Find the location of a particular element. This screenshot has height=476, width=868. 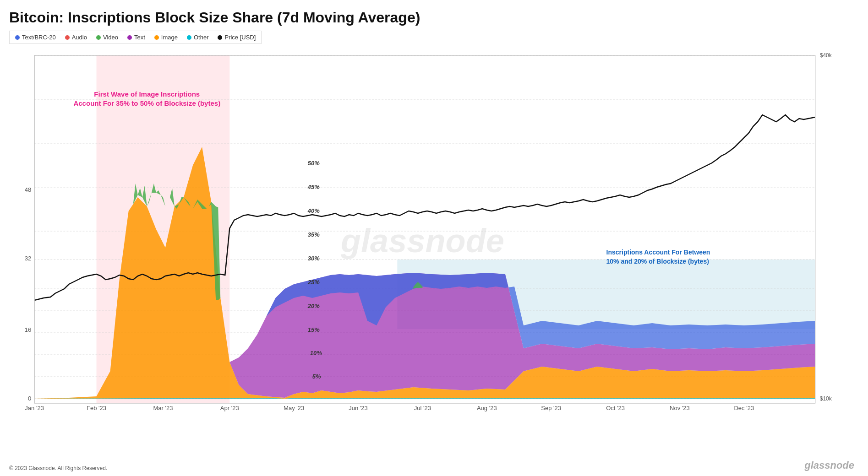

legend-item-textbrc20: Text/BRC-20 is located at coordinates (36, 38).